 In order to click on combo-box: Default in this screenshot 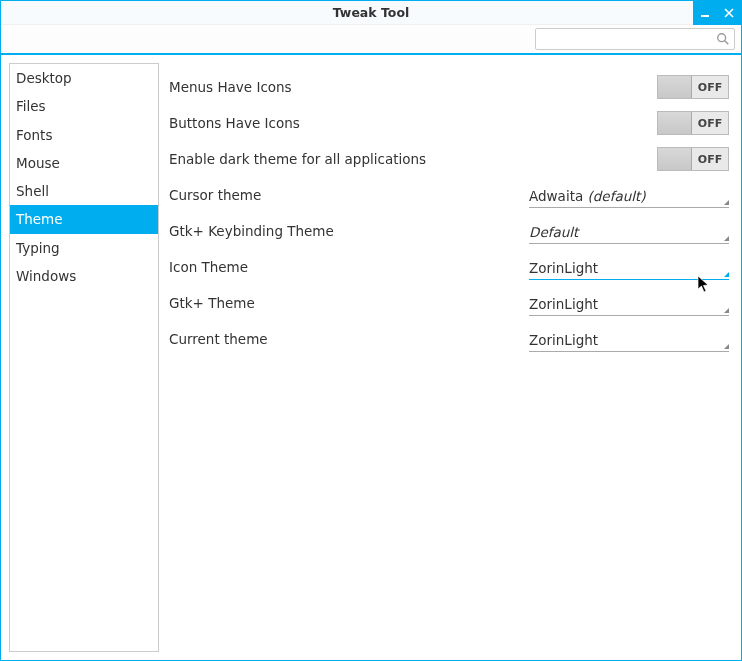, I will do `click(629, 231)`.